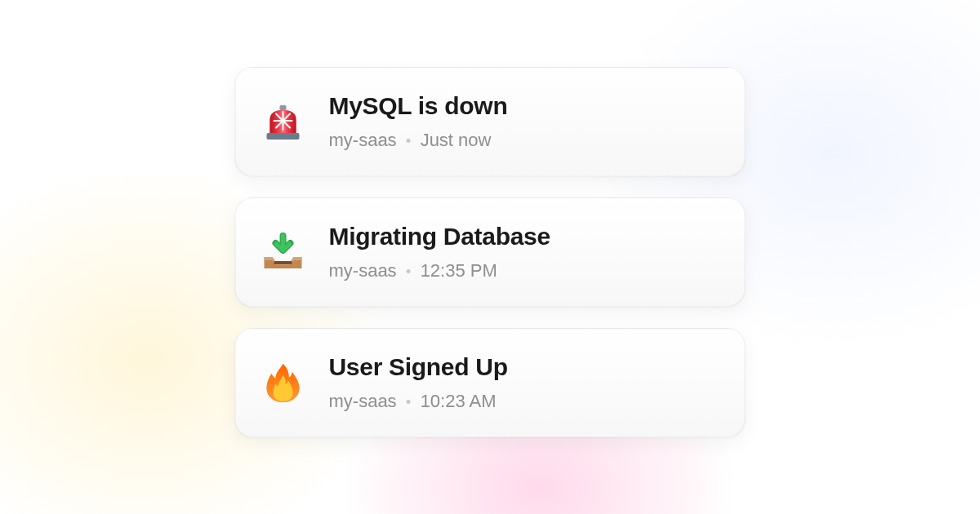 This screenshot has width=980, height=514. Describe the element at coordinates (456, 140) in the screenshot. I see `notification-timestamp: Just now` at that location.